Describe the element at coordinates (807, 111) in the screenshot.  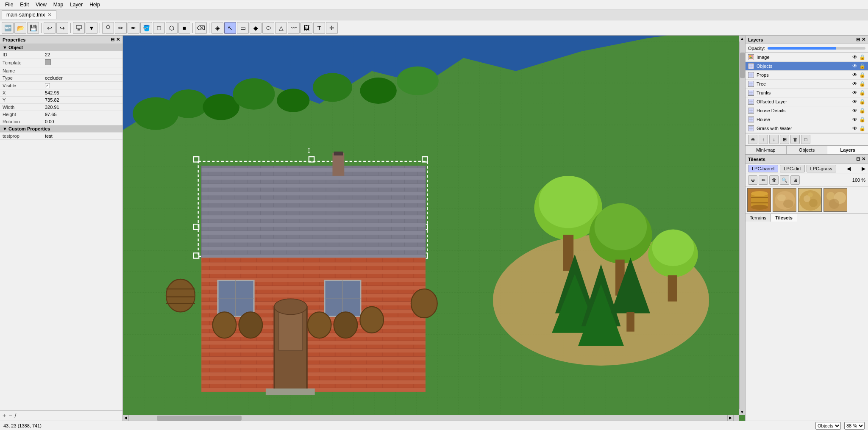
I see `layer-item-house-details: House Details 👁 🔒` at that location.